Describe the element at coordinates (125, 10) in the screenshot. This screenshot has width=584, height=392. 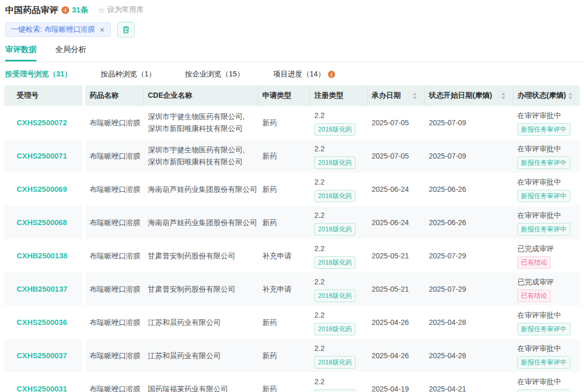
I see `set-favorite-label: 设为常用库` at that location.